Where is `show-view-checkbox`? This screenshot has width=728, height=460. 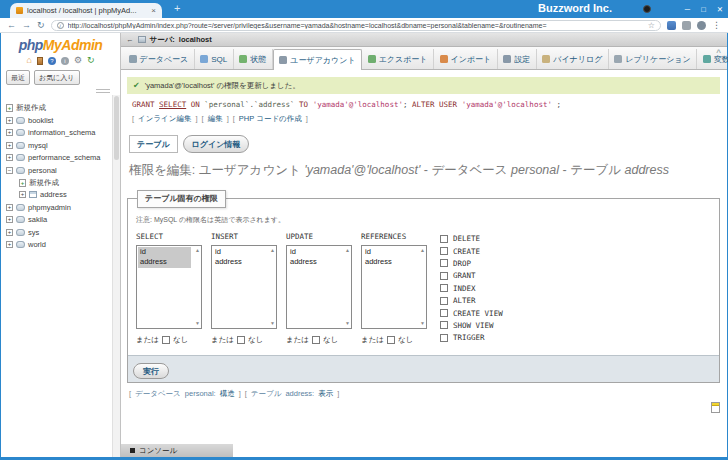
show-view-checkbox is located at coordinates (444, 325).